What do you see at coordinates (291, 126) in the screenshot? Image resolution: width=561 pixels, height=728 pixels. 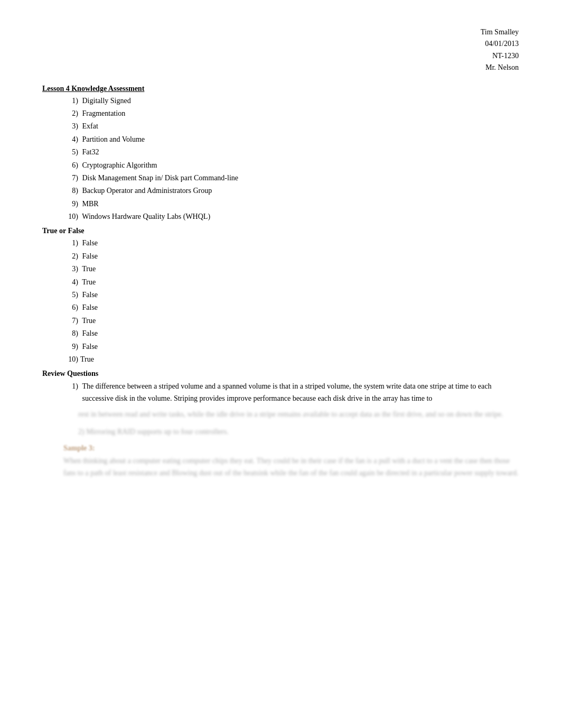 I see `list-item: 3) Exfat` at bounding box center [291, 126].